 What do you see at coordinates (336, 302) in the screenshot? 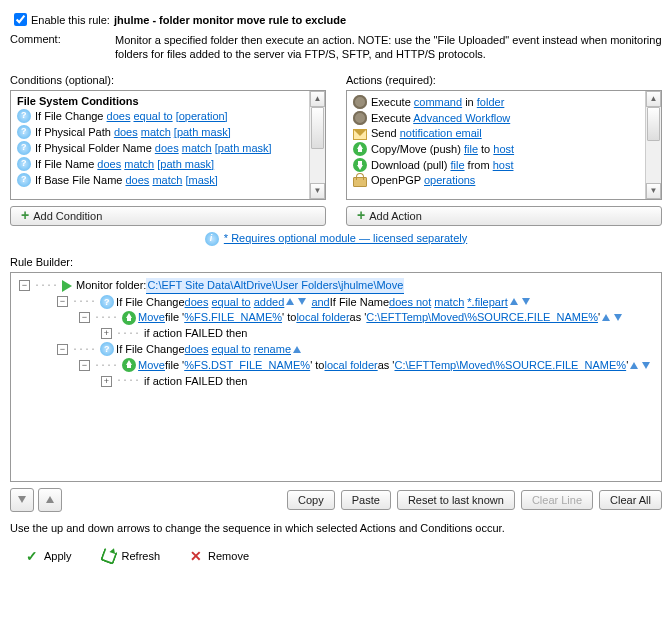
I see `tree-row: − ···· If File Change does equal to adde…` at bounding box center [336, 302].